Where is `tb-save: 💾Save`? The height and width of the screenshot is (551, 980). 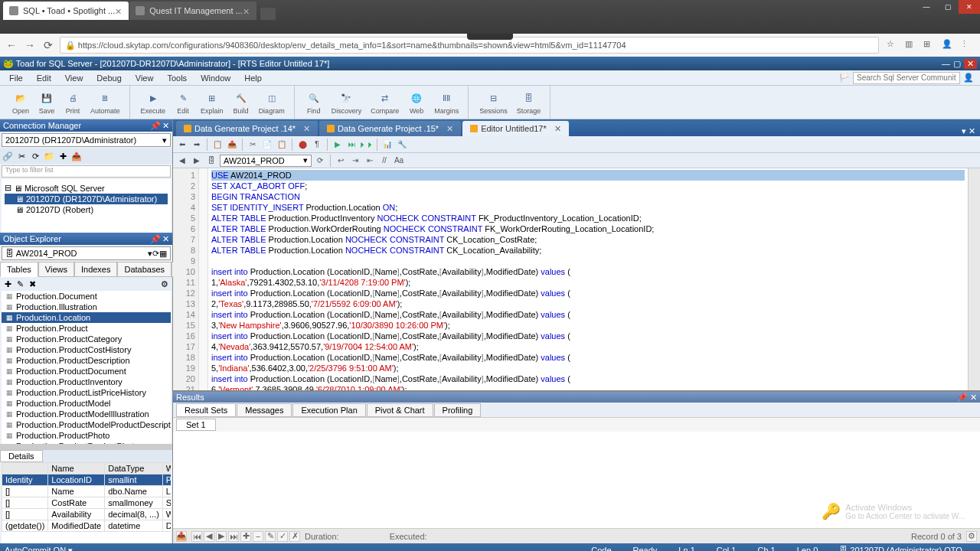
tb-save: 💾Save is located at coordinates (47, 103).